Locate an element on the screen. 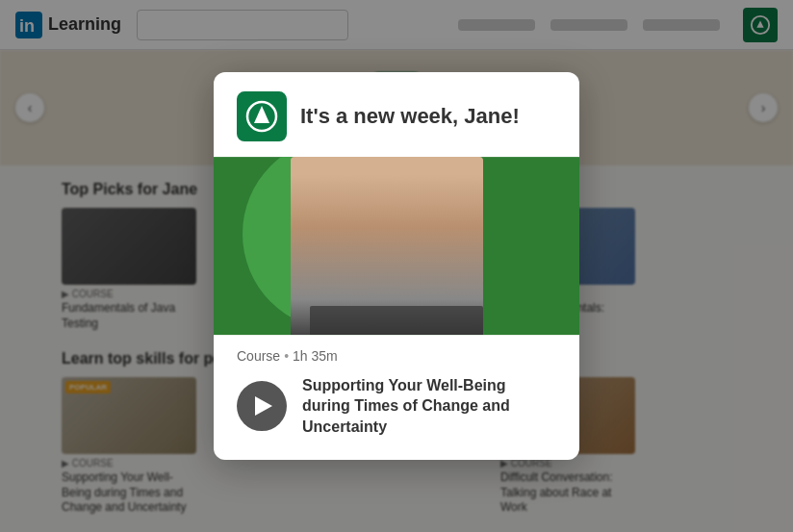 This screenshot has height=532, width=793. modal-greeting: It's a new week, Jane! is located at coordinates (410, 116).